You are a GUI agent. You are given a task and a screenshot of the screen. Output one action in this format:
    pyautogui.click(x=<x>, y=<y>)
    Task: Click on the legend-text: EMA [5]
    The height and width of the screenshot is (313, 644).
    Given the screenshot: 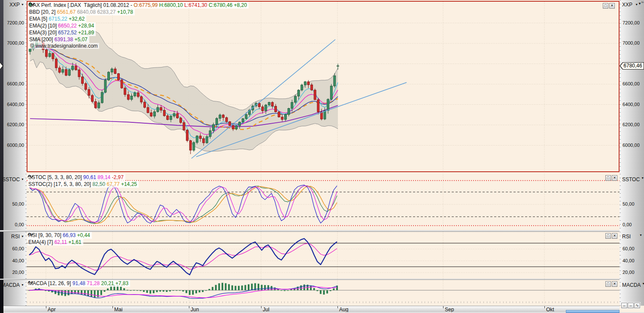 What is the action you would take?
    pyautogui.click(x=39, y=19)
    